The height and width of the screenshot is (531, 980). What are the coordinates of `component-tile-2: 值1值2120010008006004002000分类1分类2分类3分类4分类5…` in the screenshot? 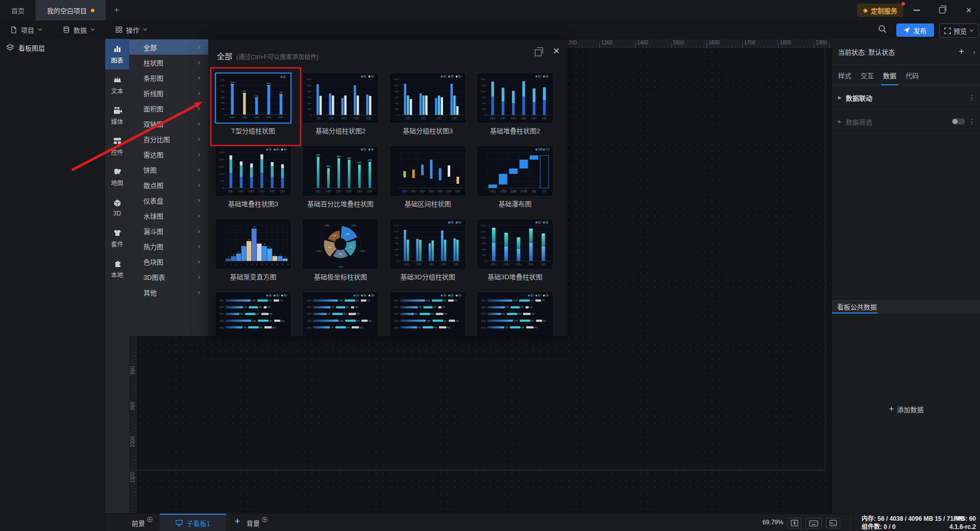 It's located at (340, 104).